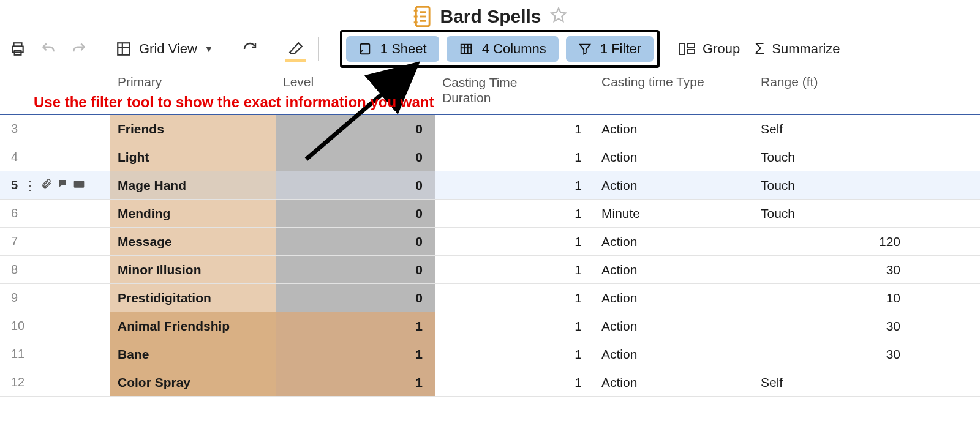  What do you see at coordinates (193, 354) in the screenshot?
I see `cell-primary: Bane` at bounding box center [193, 354].